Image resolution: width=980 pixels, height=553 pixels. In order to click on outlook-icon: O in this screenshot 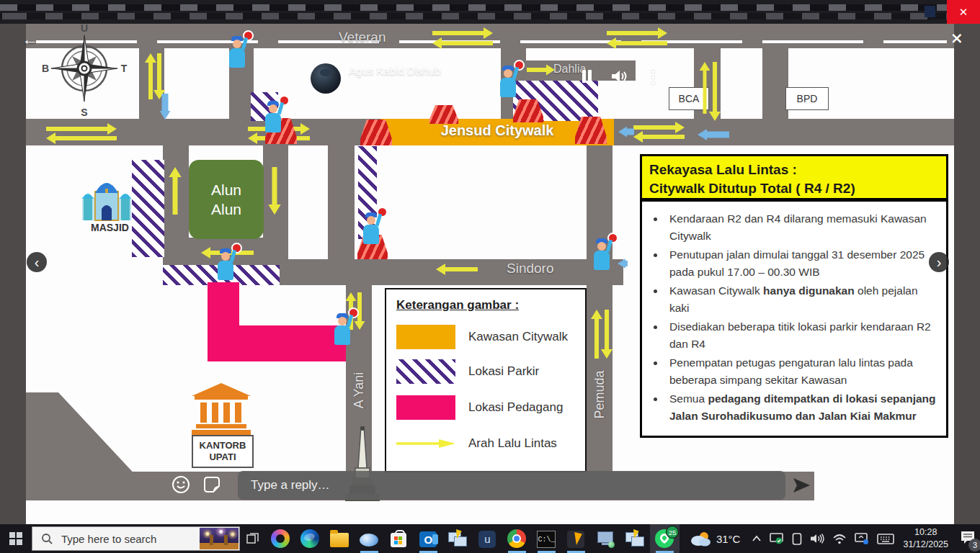, I will do `click(428, 539)`.